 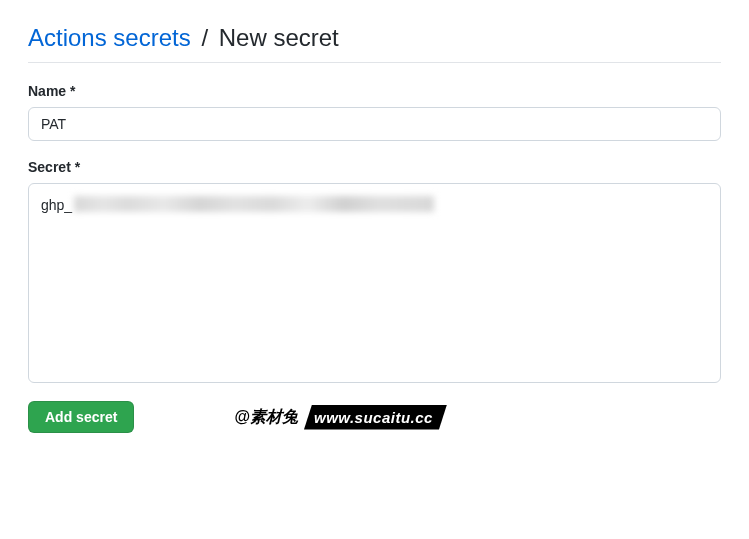 What do you see at coordinates (56, 204) in the screenshot?
I see `secret-value-prefix: ghp_` at bounding box center [56, 204].